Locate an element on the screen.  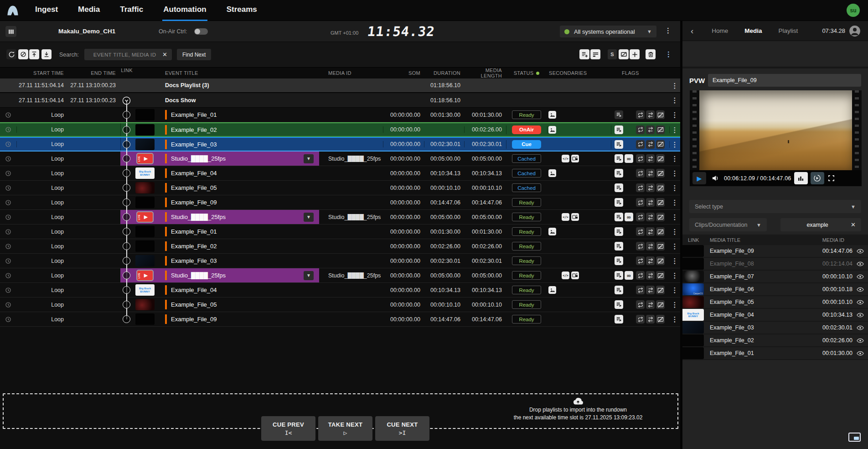
media-list-row: Example_File_01 00:01:30.00 is located at coordinates (775, 354).